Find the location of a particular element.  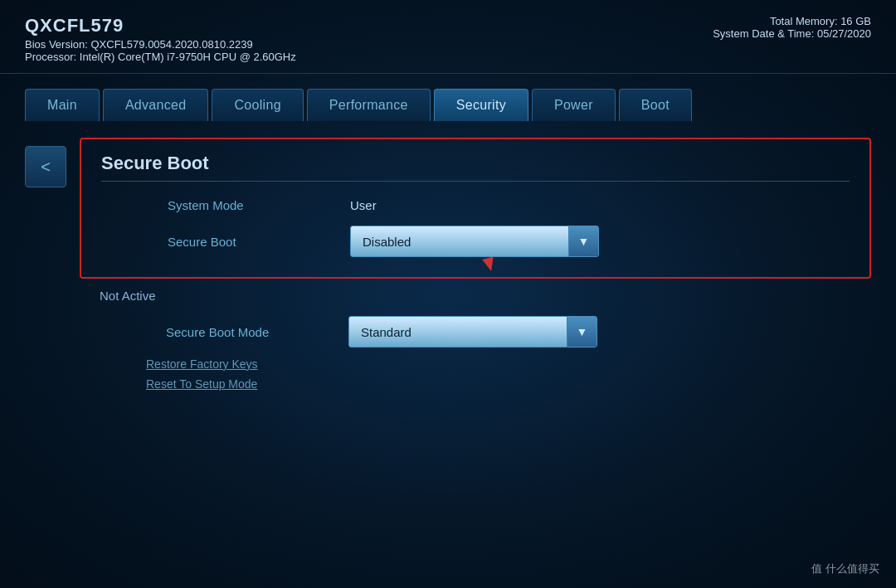

total-memory-label: Total Memory: is located at coordinates (804, 22).